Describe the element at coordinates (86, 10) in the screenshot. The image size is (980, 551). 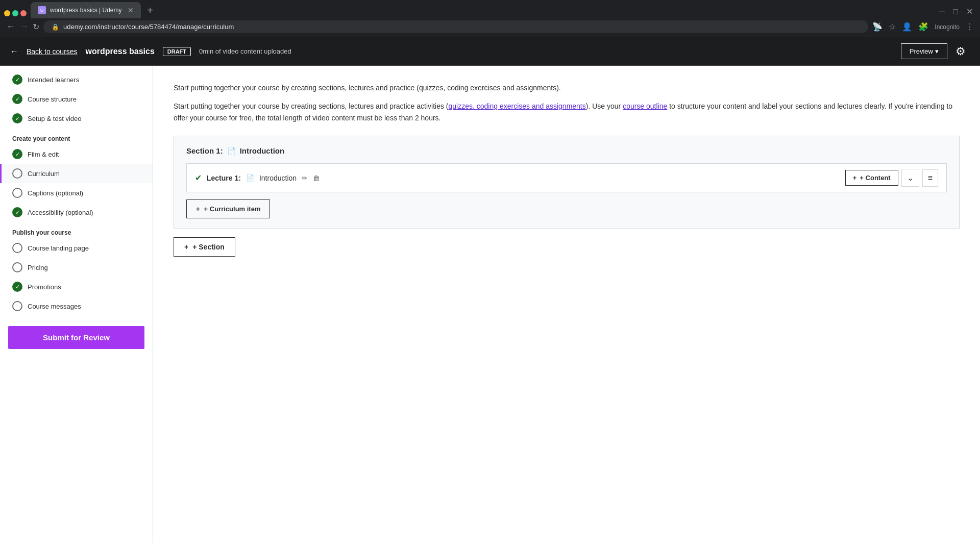
I see `browser-tab-active: U wordpress basics | Udemy ✕` at that location.